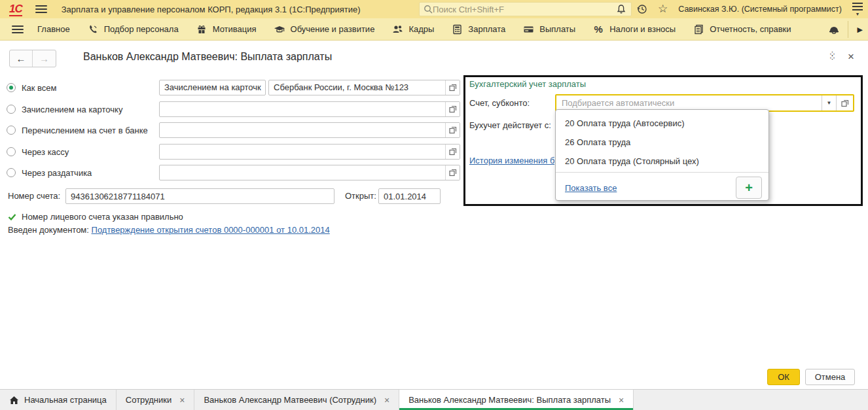 Image resolution: width=868 pixels, height=410 pixels. I want to click on calculator-icon, so click(457, 29).